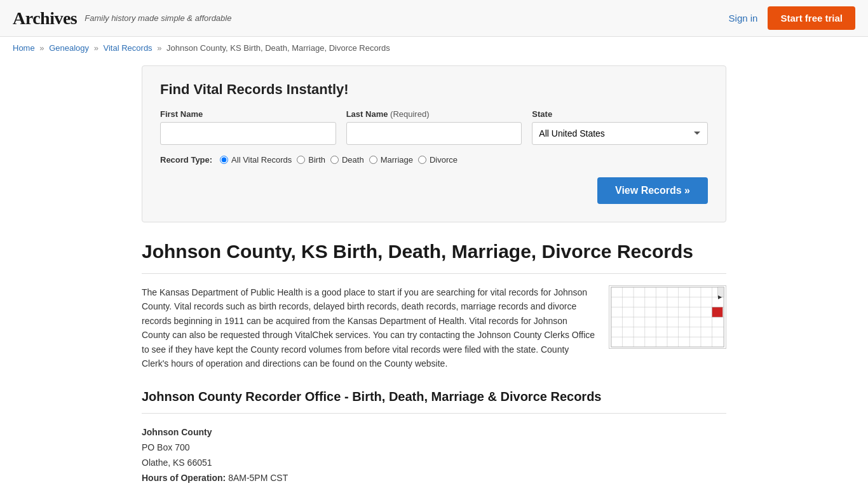 This screenshot has height=488, width=868. What do you see at coordinates (434, 252) in the screenshot?
I see `page-title: Johnson County, KS Birth, Death, Marriag…` at bounding box center [434, 252].